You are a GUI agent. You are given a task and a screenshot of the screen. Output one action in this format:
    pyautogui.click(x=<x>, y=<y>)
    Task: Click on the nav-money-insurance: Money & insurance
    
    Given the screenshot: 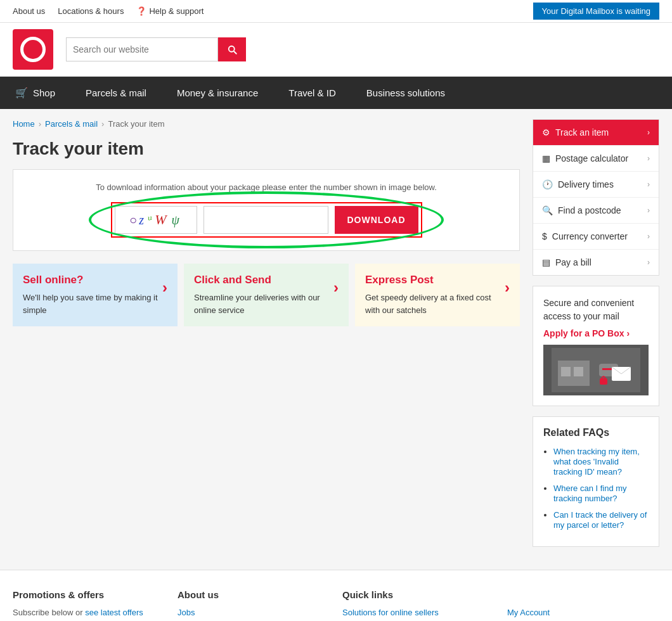 What is the action you would take?
    pyautogui.click(x=217, y=93)
    